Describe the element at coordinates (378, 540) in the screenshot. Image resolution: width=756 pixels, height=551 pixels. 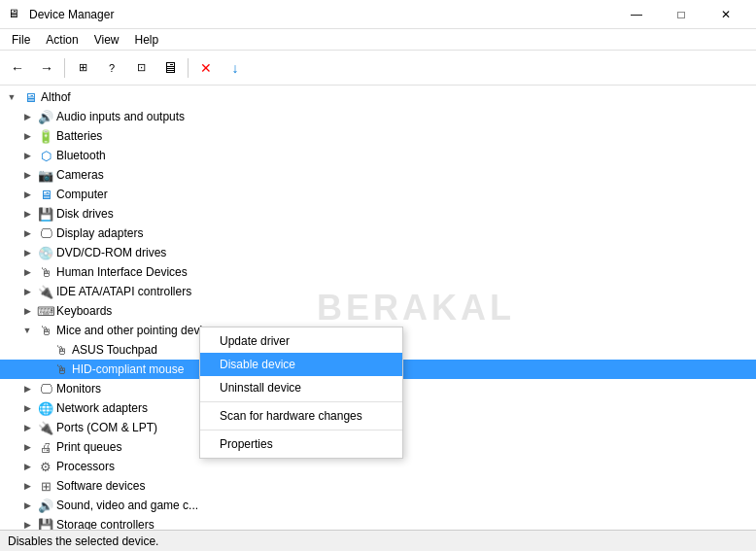
I see `status-bar: Disables the selected device.` at that location.